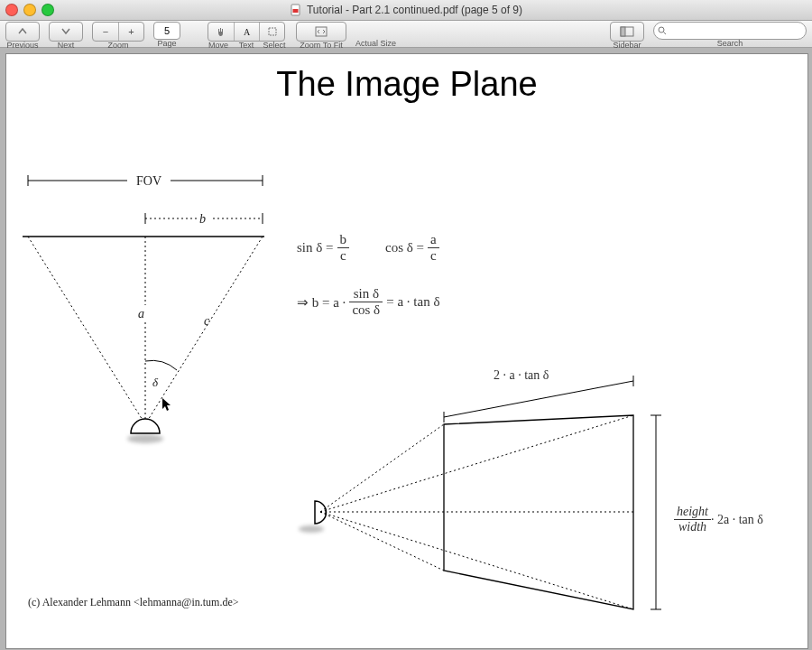 The height and width of the screenshot is (650, 812). What do you see at coordinates (404, 247) in the screenshot?
I see `eq-cos-label: cos δ =` at bounding box center [404, 247].